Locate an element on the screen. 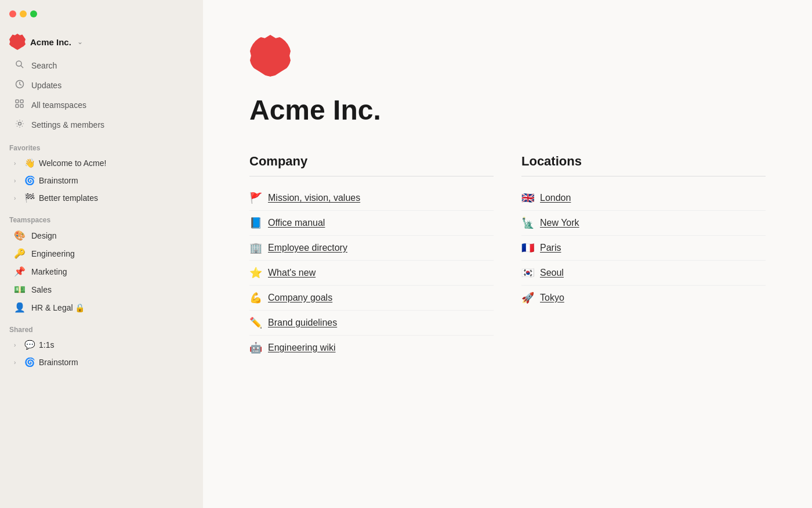  item-label: Tokyo is located at coordinates (552, 298).